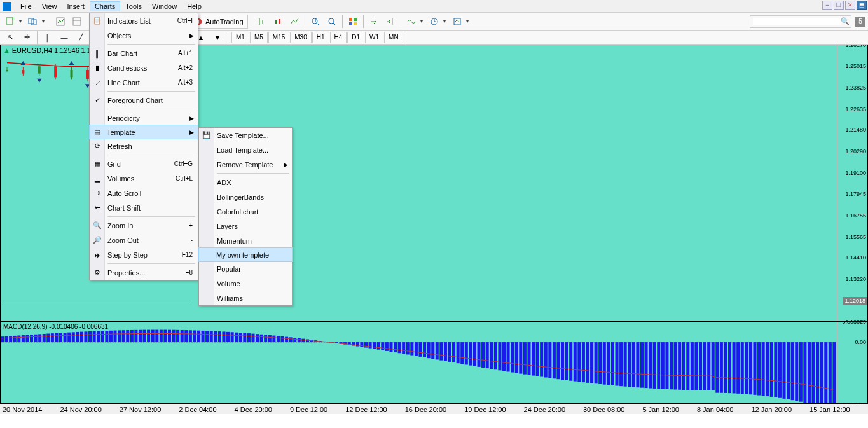  I want to click on chart-shift-icon, so click(390, 22).